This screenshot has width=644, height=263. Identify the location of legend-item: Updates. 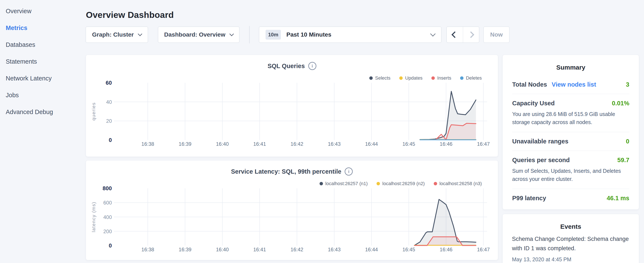
(411, 78).